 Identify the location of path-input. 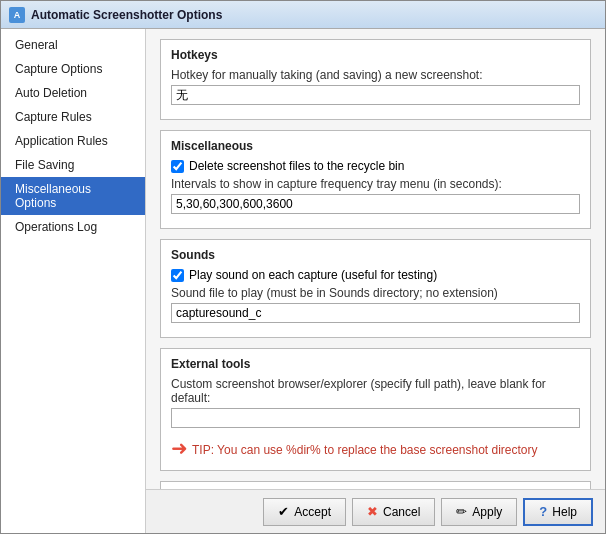
(376, 418).